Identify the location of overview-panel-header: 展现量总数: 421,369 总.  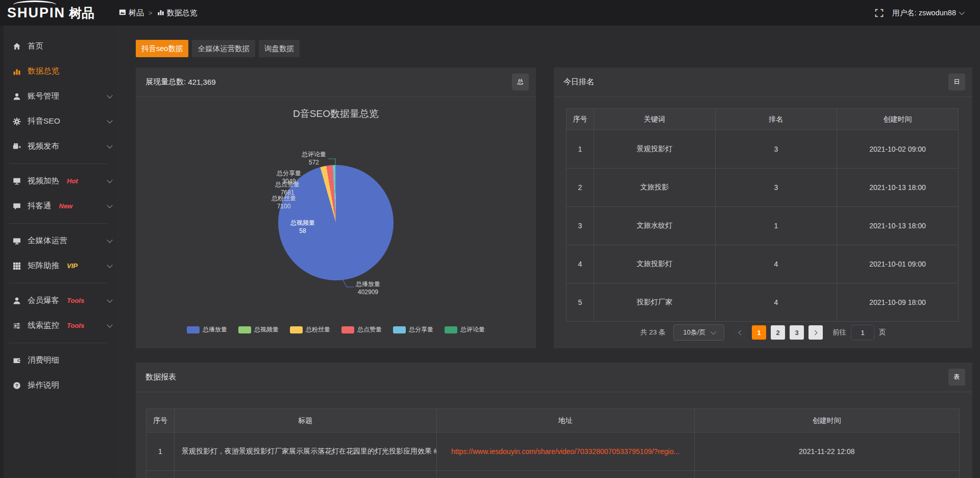
(336, 82).